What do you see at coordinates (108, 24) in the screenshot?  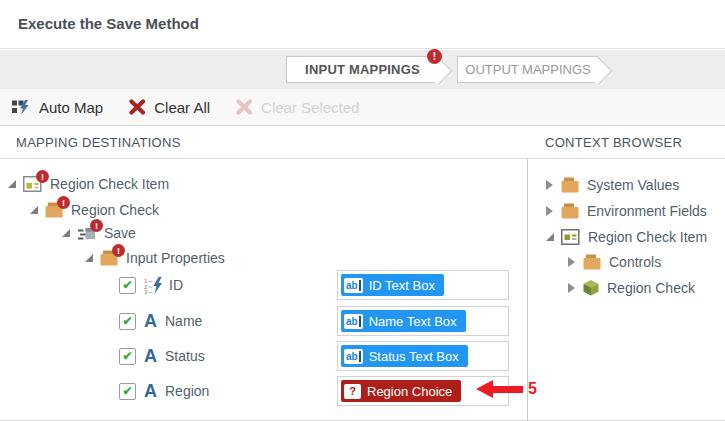 I see `page-title: Execute the Save Method` at bounding box center [108, 24].